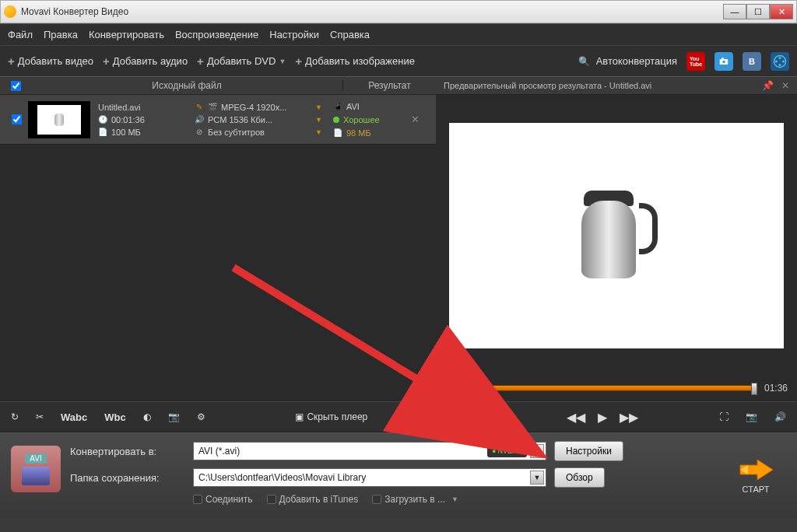 The image size is (797, 532). I want to click on file-duration: 00:01:36, so click(128, 120).